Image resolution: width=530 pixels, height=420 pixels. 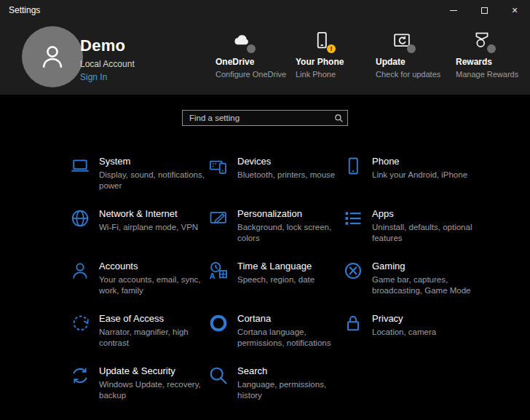 What do you see at coordinates (416, 285) in the screenshot?
I see `category-gaming: Gaming Game bar, captures, broadcasting,…` at bounding box center [416, 285].